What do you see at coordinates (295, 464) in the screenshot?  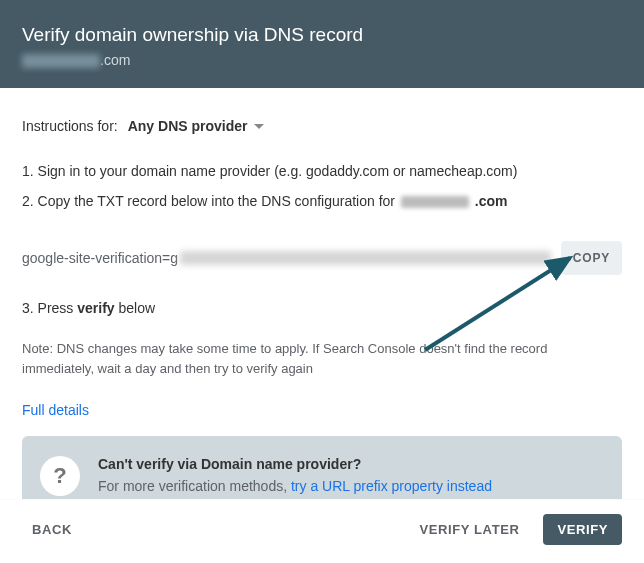 I see `info-title: Can't verify via Domain name provider?` at bounding box center [295, 464].